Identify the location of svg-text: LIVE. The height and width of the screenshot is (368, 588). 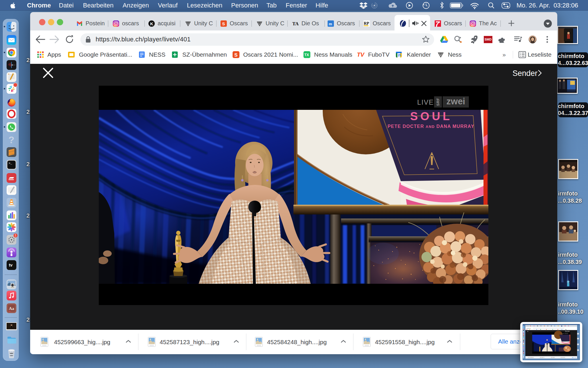
(563, 334).